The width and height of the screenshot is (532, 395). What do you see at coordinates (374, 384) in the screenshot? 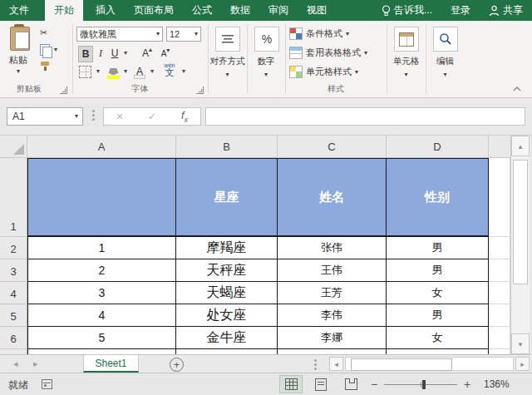
I see `zoom-out-button: −` at bounding box center [374, 384].